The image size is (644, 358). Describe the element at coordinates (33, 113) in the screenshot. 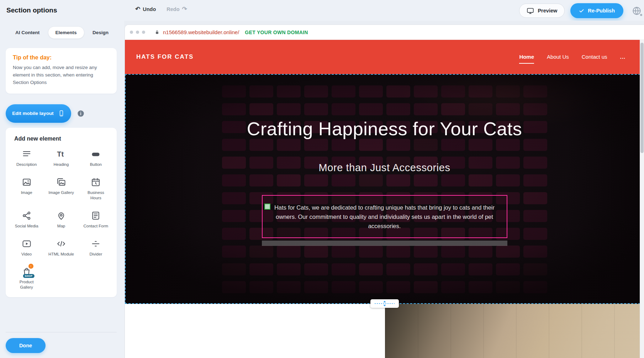

I see `edit-mobile-label: Edit mobile layout` at that location.